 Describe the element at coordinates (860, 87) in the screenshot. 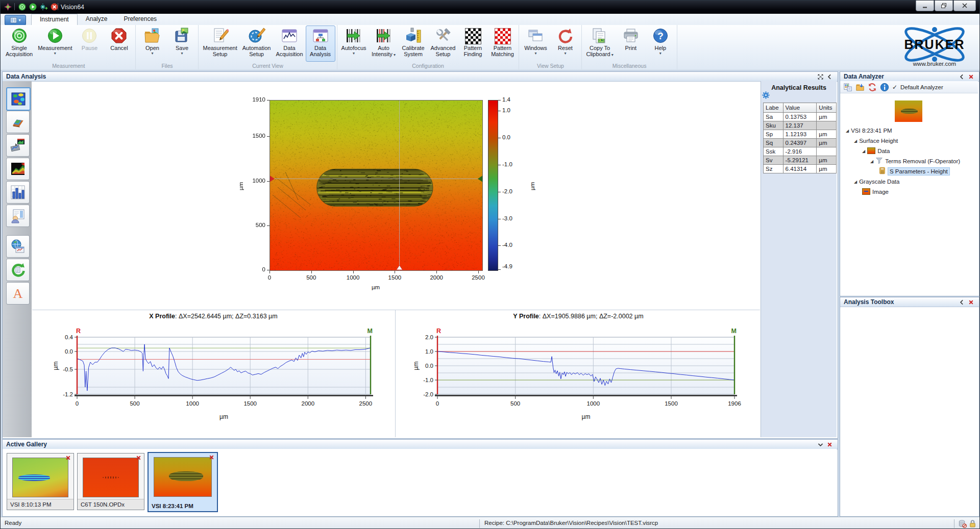

I see `analyzer-export-icon` at that location.